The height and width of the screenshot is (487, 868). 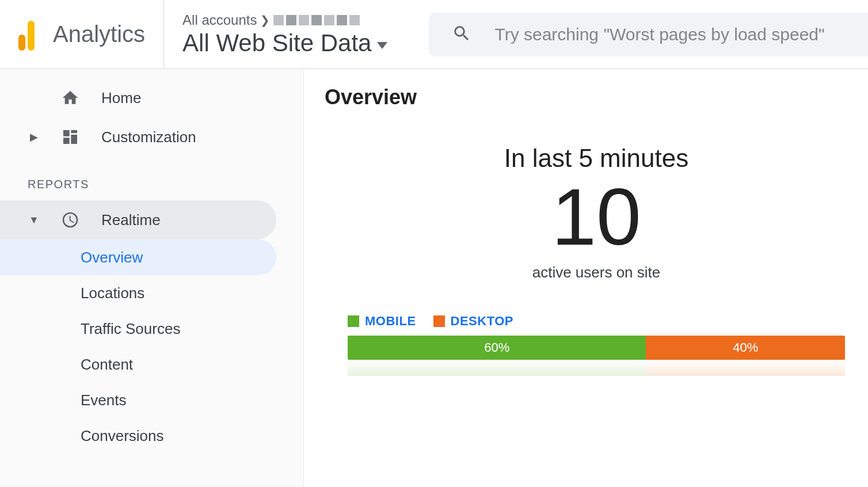 What do you see at coordinates (122, 436) in the screenshot?
I see `sidebar-item-label: Conversions` at bounding box center [122, 436].